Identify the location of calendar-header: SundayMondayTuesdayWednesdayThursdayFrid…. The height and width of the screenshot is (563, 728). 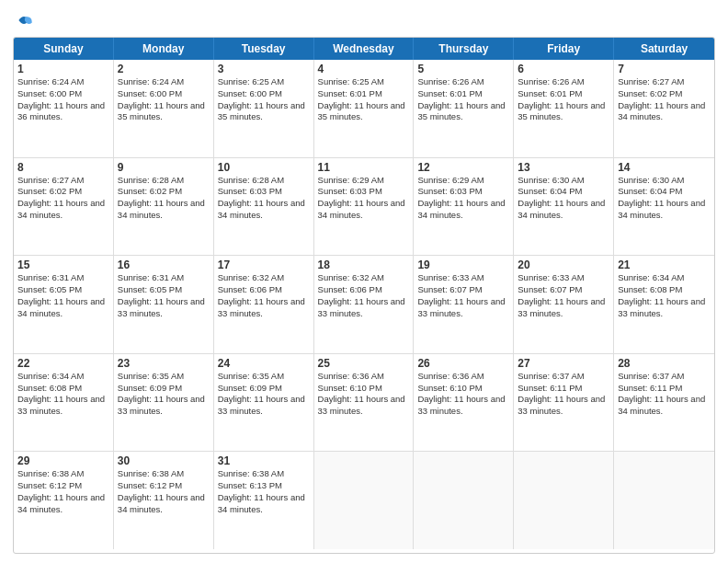
(364, 49).